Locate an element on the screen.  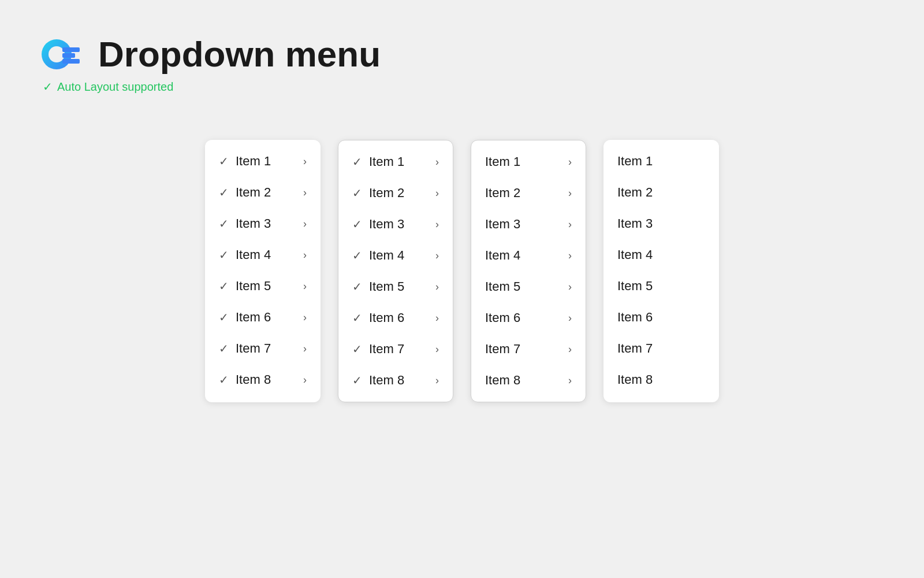
menu-item-left: ✓Item 3 is located at coordinates (245, 224).